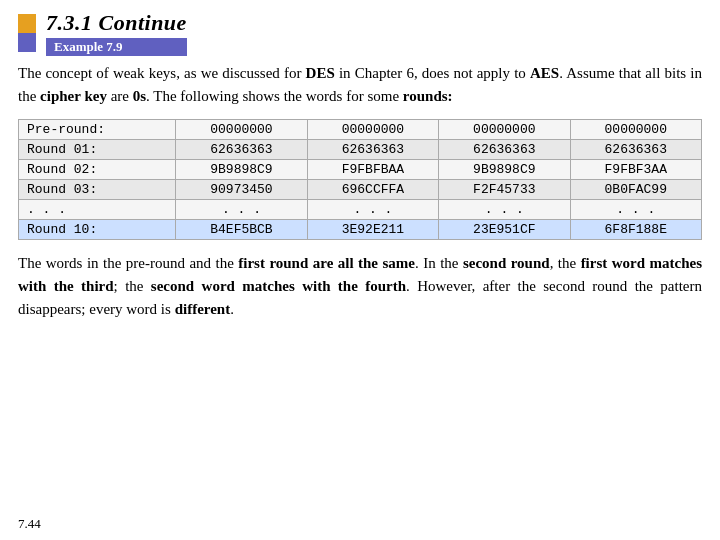 Image resolution: width=720 pixels, height=540 pixels. What do you see at coordinates (30, 524) in the screenshot?
I see `page-number: 7.44` at bounding box center [30, 524].